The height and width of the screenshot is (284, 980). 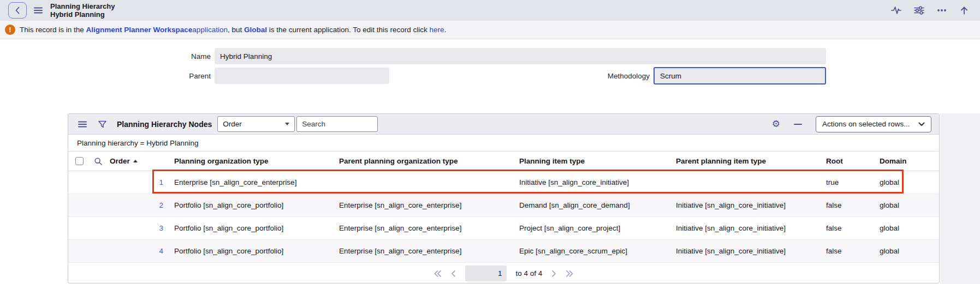 What do you see at coordinates (866, 124) in the screenshot?
I see `actions-select-value: Actions on selected rows...` at bounding box center [866, 124].